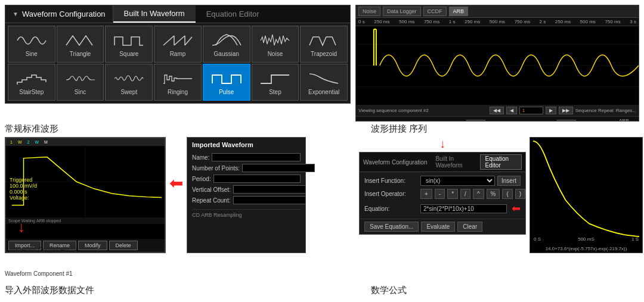 This screenshot has height=302, width=644. Describe the element at coordinates (432, 21) in the screenshot. I see `time-750-1: 750 ms` at that location.